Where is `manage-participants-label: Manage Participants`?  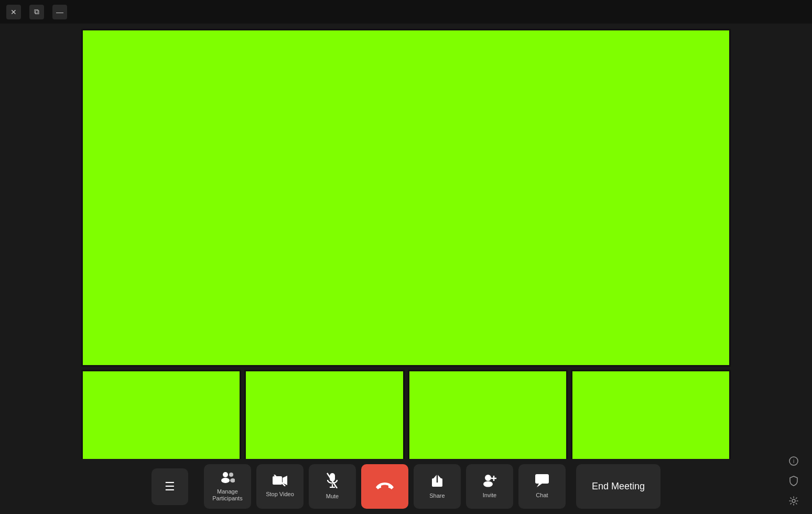
manage-participants-label: Manage Participants is located at coordinates (228, 495).